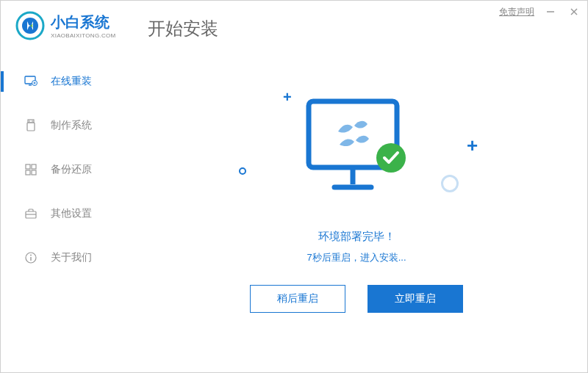 Image resolution: width=588 pixels, height=373 pixels. What do you see at coordinates (66, 26) in the screenshot?
I see `logo: 小白系统 XIAOBAIXITONG.COM` at bounding box center [66, 26].